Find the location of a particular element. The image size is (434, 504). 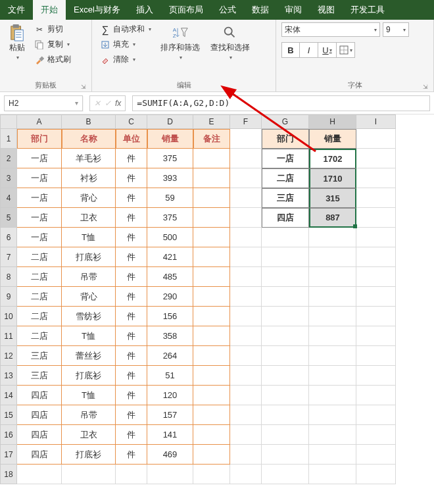

cell: 469 is located at coordinates (170, 455).